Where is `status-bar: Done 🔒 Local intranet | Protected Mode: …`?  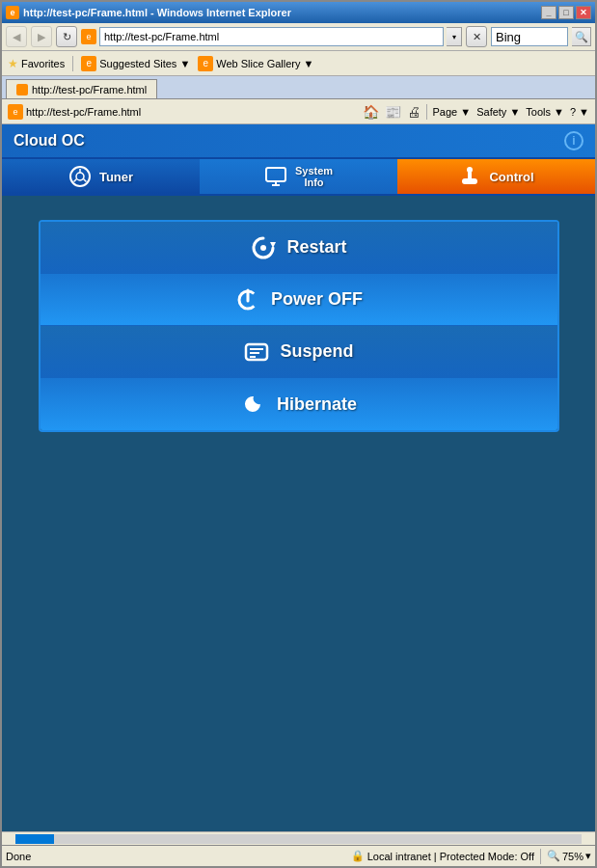 status-bar: Done 🔒 Local intranet | Protected Mode: … is located at coordinates (299, 855).